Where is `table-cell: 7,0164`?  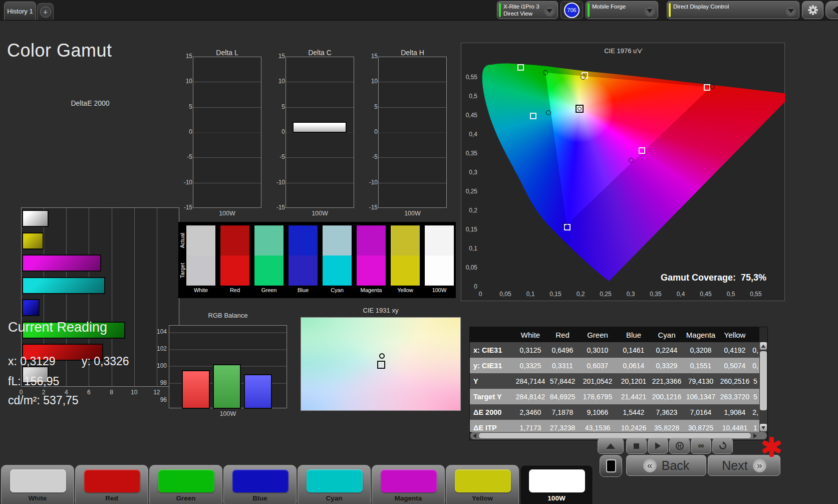
table-cell: 7,0164 is located at coordinates (701, 412).